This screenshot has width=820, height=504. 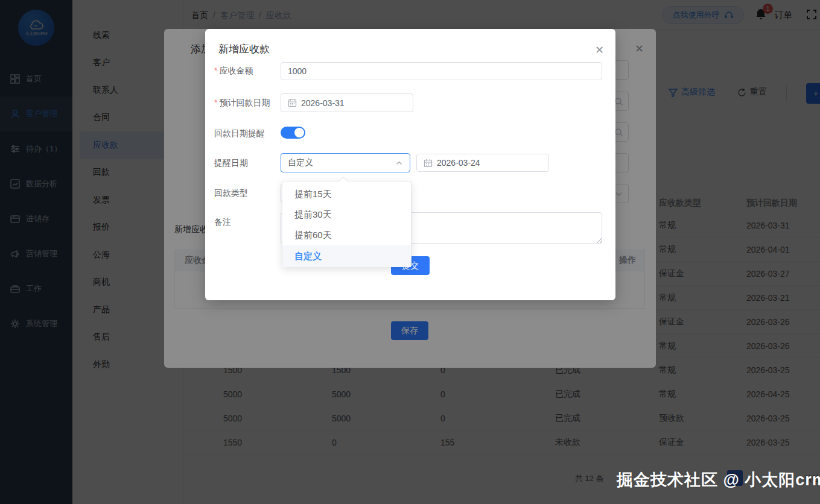 What do you see at coordinates (243, 222) in the screenshot?
I see `remark-label: 备注` at bounding box center [243, 222].